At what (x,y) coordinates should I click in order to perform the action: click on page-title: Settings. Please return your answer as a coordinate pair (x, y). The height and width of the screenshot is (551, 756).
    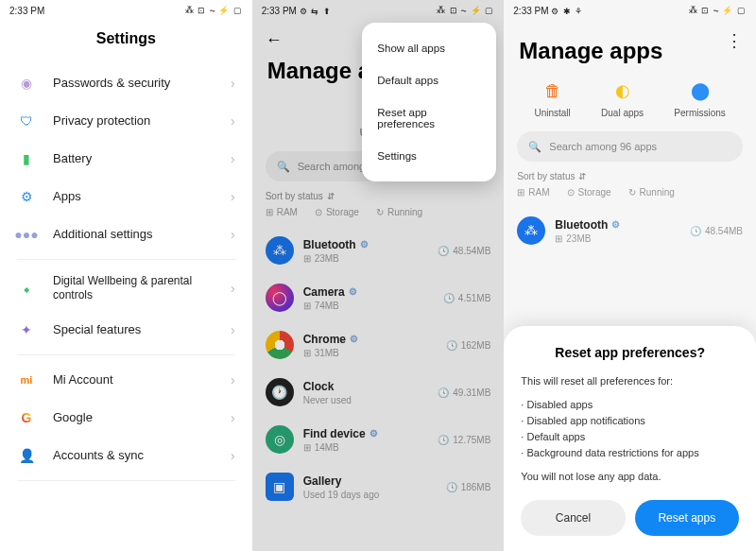
    Looking at the image, I should click on (127, 39).